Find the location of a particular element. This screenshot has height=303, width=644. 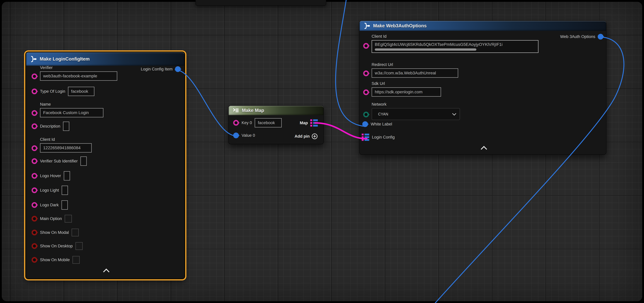

logo-light-pin is located at coordinates (34, 190).